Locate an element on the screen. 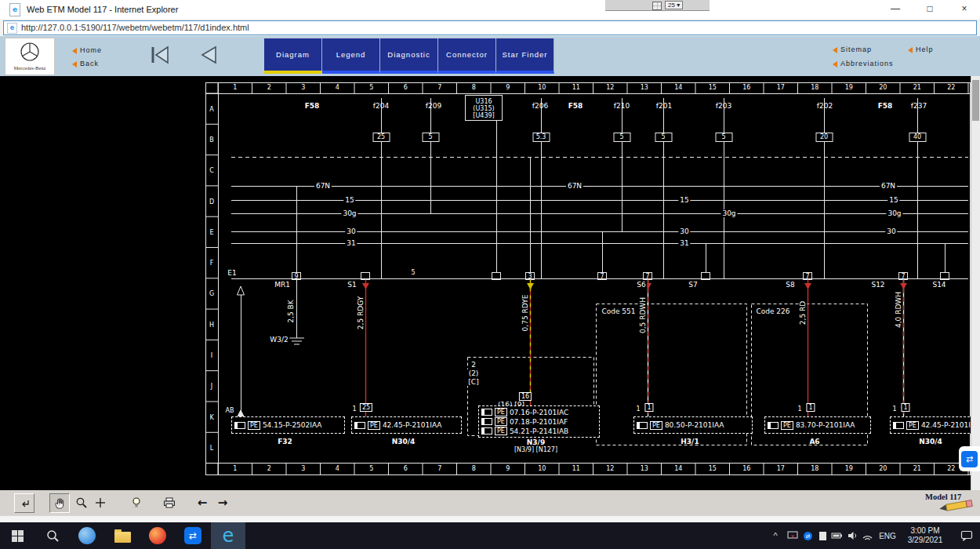 This screenshot has height=549, width=980. printer-icon is located at coordinates (169, 503).